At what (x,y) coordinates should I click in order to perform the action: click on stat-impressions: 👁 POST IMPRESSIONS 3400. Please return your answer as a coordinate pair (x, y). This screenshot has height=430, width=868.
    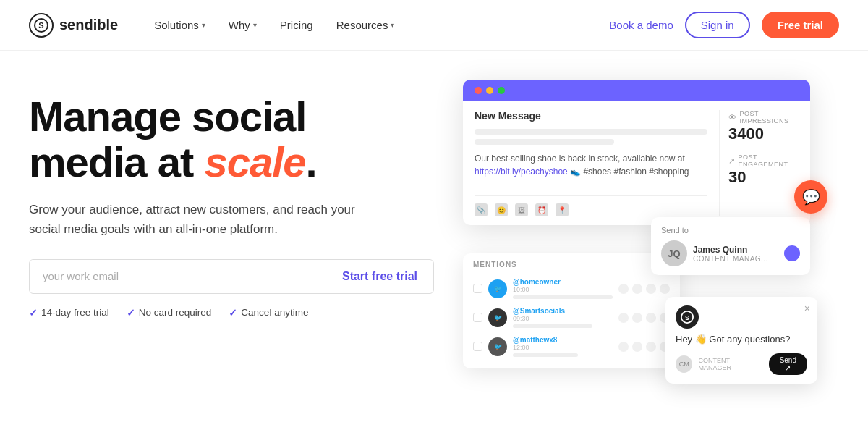
    Looking at the image, I should click on (764, 127).